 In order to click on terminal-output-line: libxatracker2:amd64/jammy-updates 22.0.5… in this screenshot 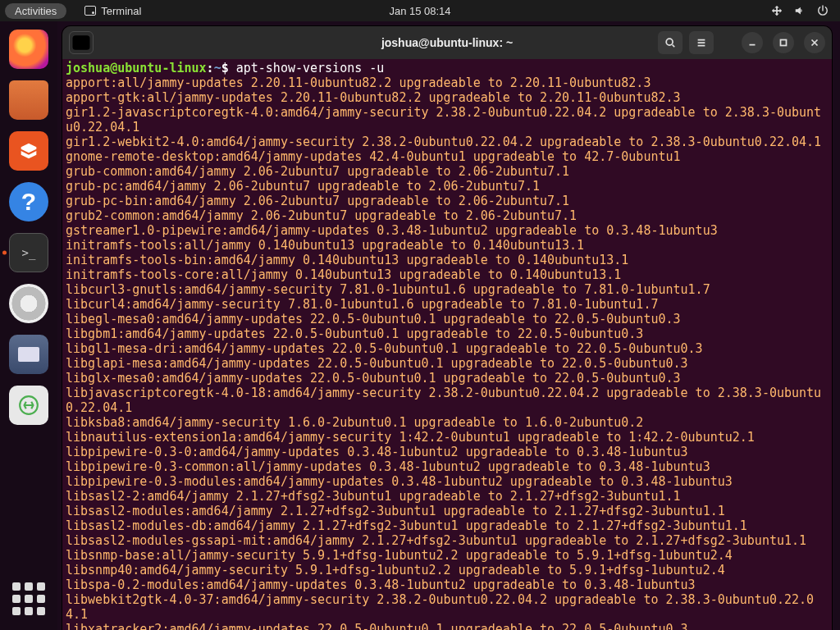, I will do `click(447, 626)`.